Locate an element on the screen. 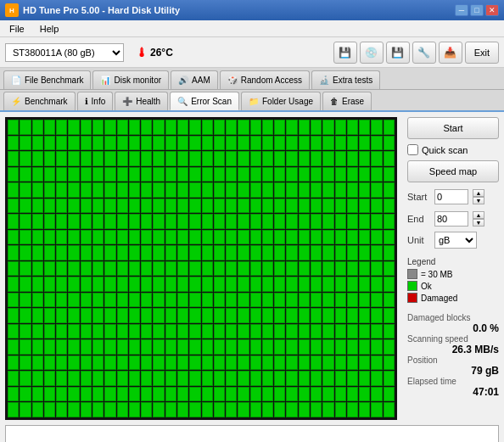 The width and height of the screenshot is (504, 442). maximize-button: □ is located at coordinates (477, 10).